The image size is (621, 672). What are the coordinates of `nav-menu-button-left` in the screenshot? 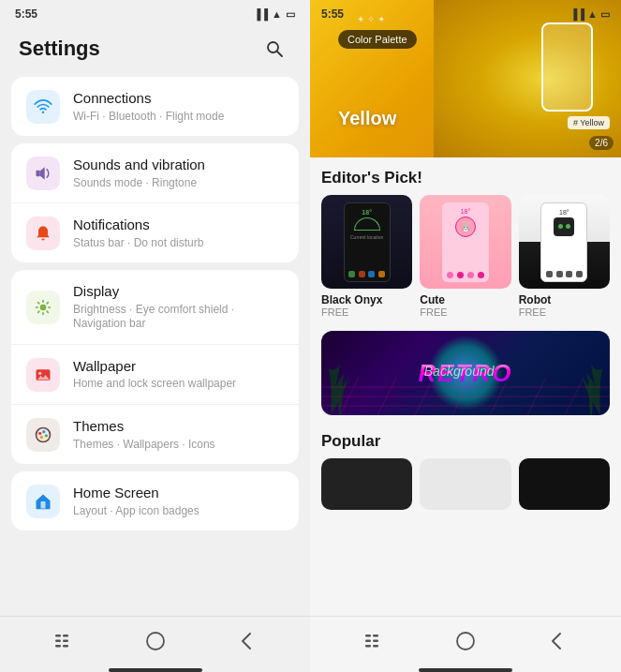 It's located at (65, 641).